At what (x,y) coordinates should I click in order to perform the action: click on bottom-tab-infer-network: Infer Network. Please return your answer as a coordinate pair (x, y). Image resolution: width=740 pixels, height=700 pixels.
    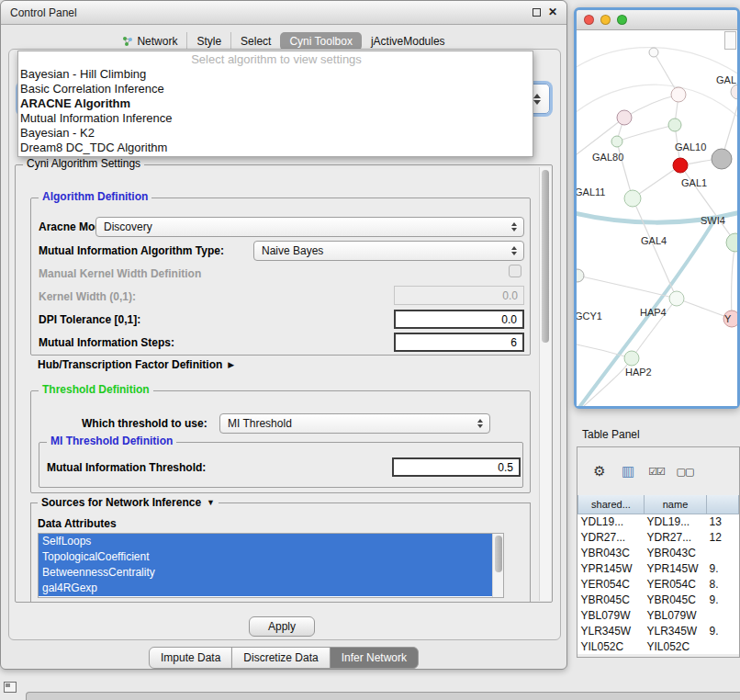
    Looking at the image, I should click on (375, 658).